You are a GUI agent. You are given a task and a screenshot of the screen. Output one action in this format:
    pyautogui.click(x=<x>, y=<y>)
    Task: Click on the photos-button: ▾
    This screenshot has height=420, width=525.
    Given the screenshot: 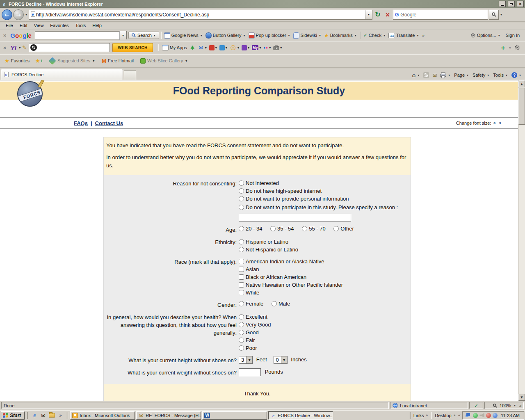 What is the action you would take?
    pyautogui.click(x=278, y=48)
    